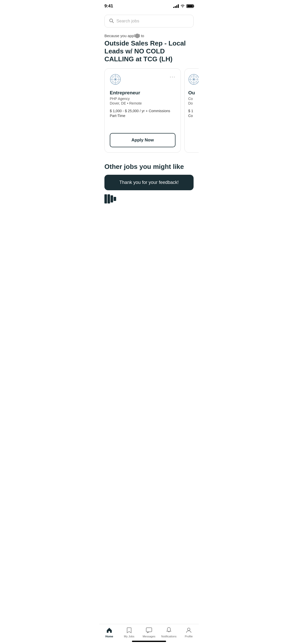 The image size is (298, 644). What do you see at coordinates (190, 6) in the screenshot?
I see `battery-icon` at bounding box center [190, 6].